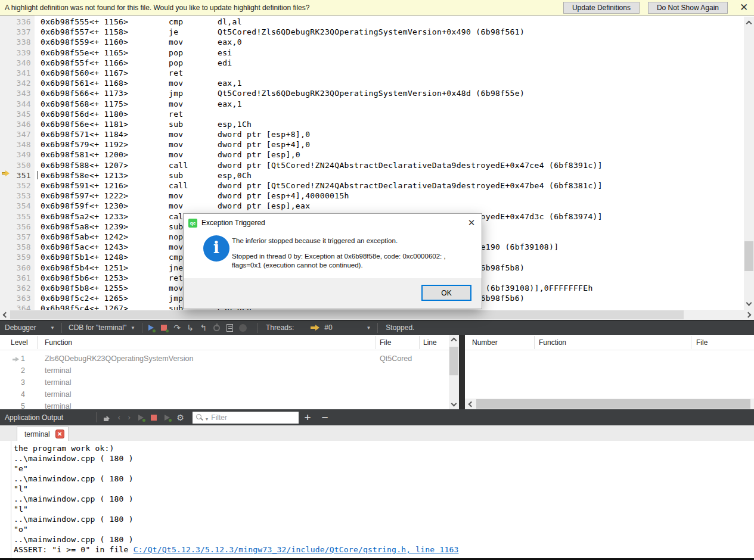  Describe the element at coordinates (377, 63) in the screenshot. I see `disassembly-line: 3400x6b98f55f<+ 1166>popedi` at that location.